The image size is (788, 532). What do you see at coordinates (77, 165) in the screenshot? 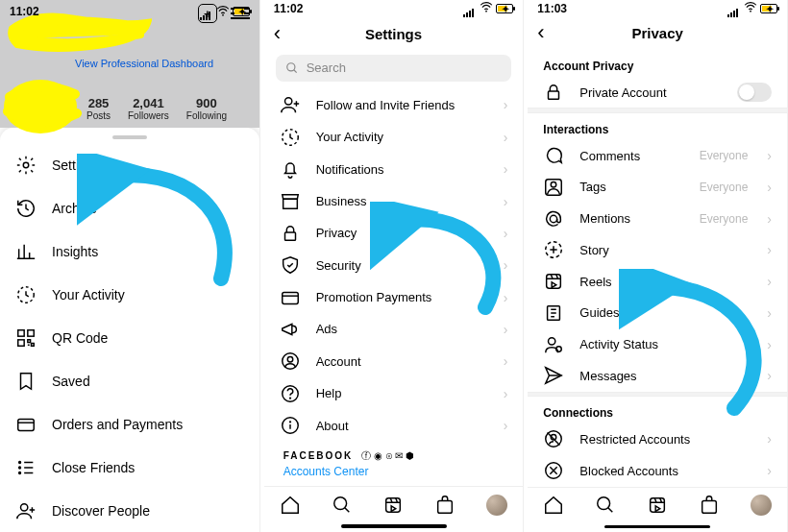
I see `menu-label: Settings` at bounding box center [77, 165].